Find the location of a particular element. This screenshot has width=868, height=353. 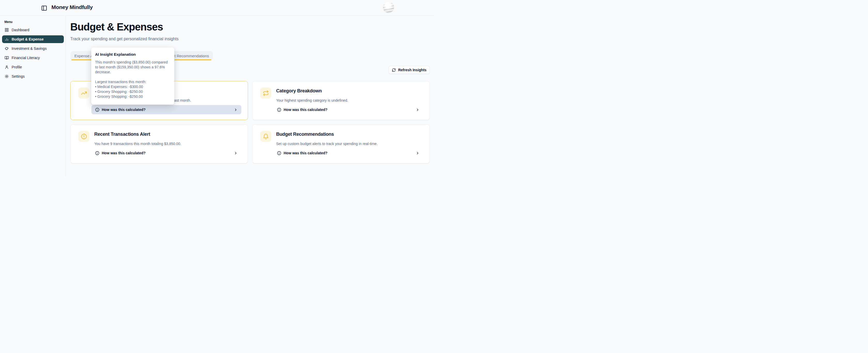

sidebar-item-label: Financial Literacy is located at coordinates (26, 58).